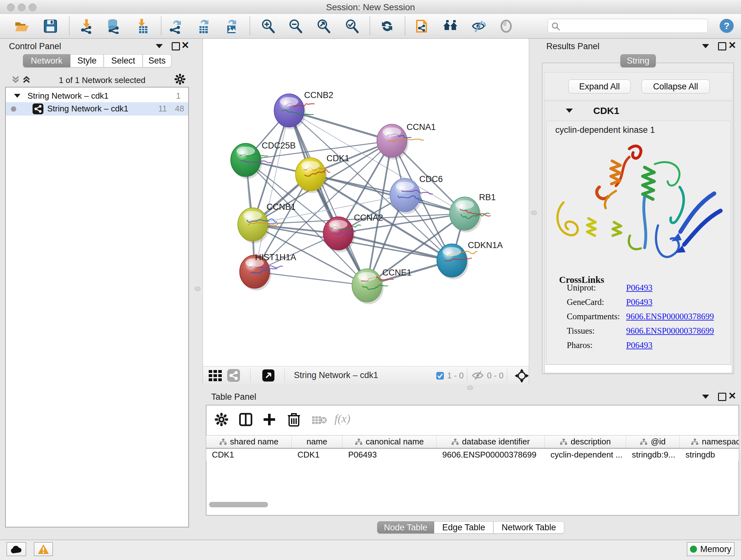 This screenshot has width=741, height=560. What do you see at coordinates (44, 549) in the screenshot?
I see `warning-button` at bounding box center [44, 549].